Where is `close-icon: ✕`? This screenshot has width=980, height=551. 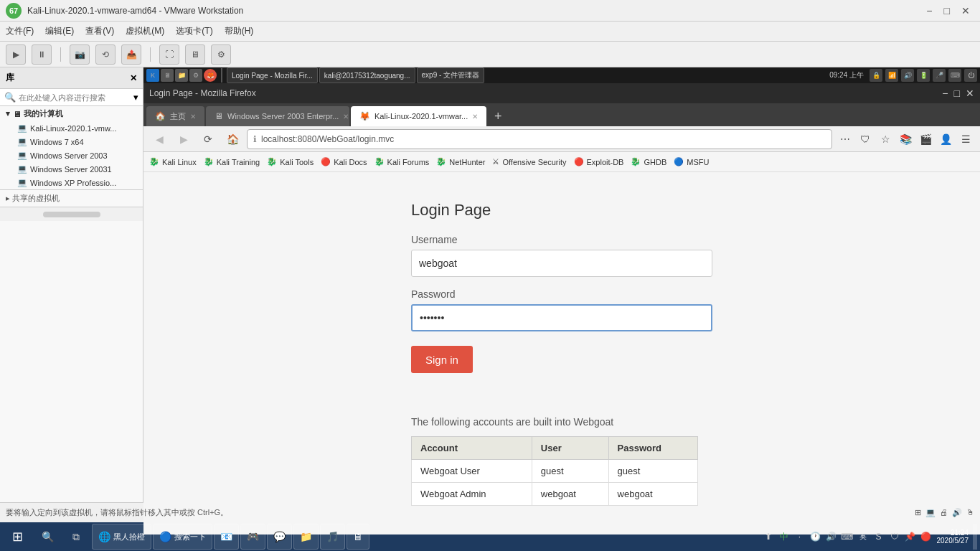 close-icon: ✕ is located at coordinates (966, 11).